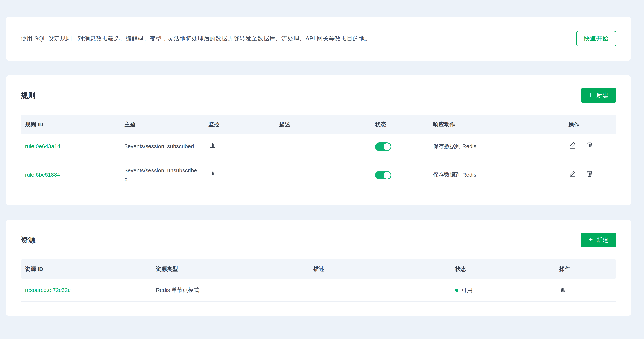  What do you see at coordinates (162, 124) in the screenshot?
I see `rules-col-topic: 主题` at bounding box center [162, 124].